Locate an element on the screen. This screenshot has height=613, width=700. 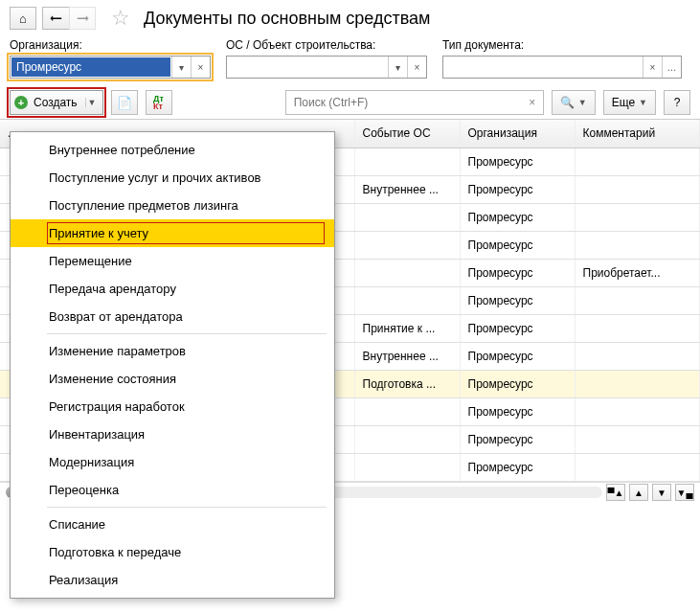
menu-item: Регистрация наработок is located at coordinates (172, 406).